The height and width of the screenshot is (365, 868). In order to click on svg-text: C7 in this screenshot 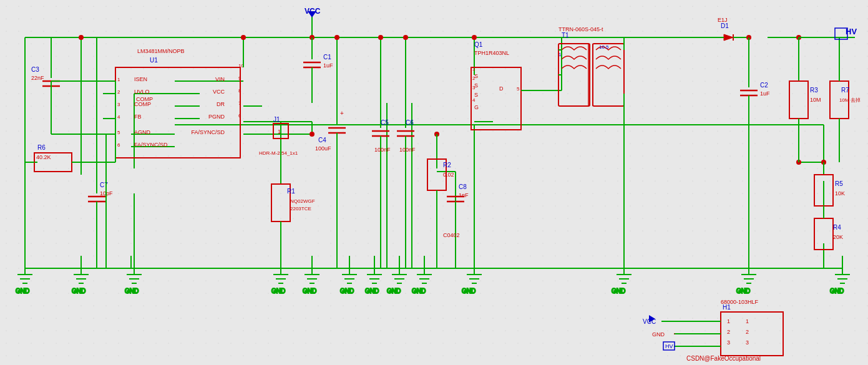, I will do `click(104, 185)`.